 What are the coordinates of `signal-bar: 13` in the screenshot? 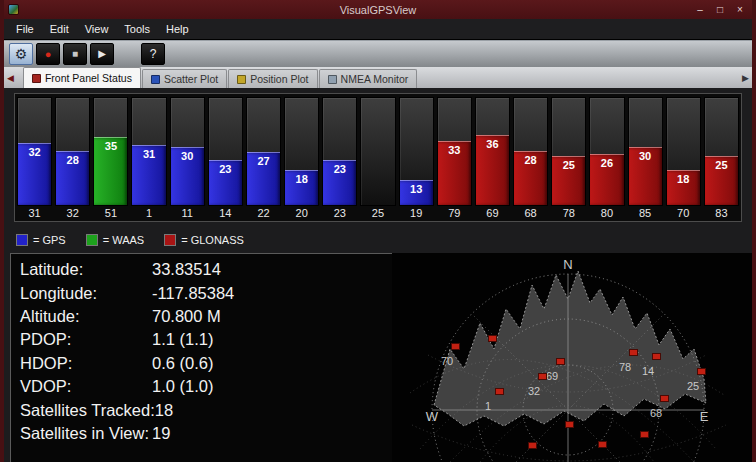 It's located at (416, 192).